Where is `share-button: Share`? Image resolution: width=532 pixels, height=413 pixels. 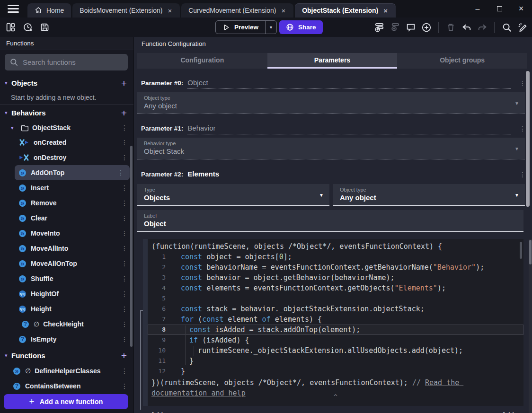
share-button: Share is located at coordinates (301, 27).